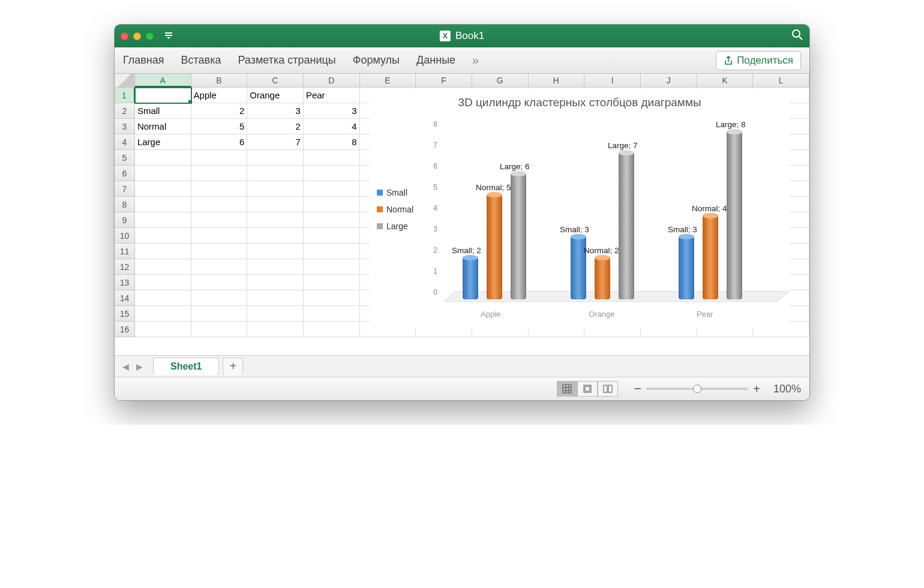 This screenshot has height=588, width=924. What do you see at coordinates (275, 80) in the screenshot?
I see `column-header: C` at bounding box center [275, 80].